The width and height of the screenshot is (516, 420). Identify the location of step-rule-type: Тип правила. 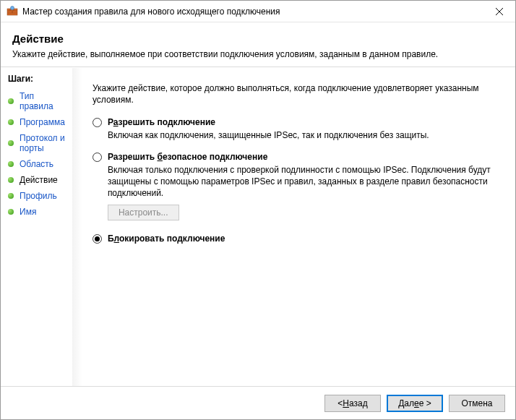
(36, 101).